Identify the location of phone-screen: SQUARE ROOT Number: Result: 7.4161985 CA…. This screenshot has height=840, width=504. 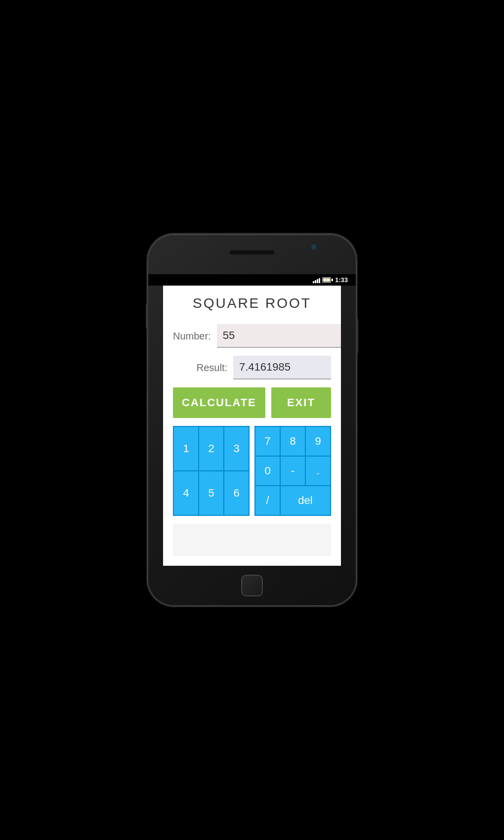
(252, 426).